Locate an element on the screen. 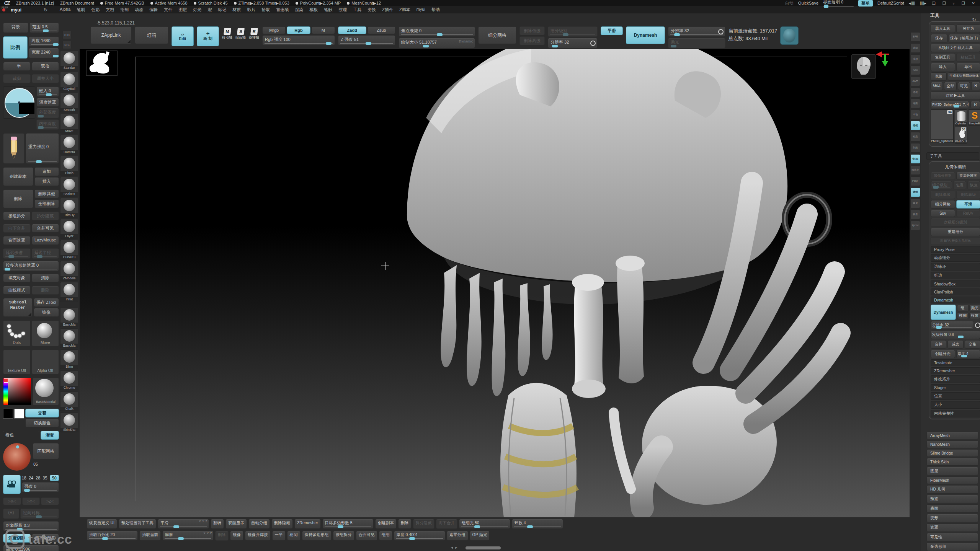 The width and height of the screenshot is (980, 551). delete-all-button: 全部删除 is located at coordinates (47, 204).